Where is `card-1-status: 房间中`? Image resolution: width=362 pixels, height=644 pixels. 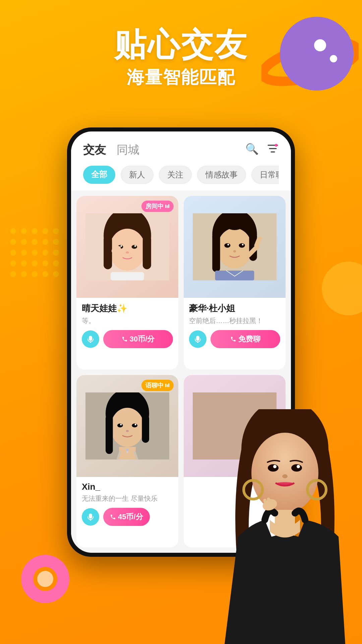
card-1-status: 房间中 is located at coordinates (158, 206).